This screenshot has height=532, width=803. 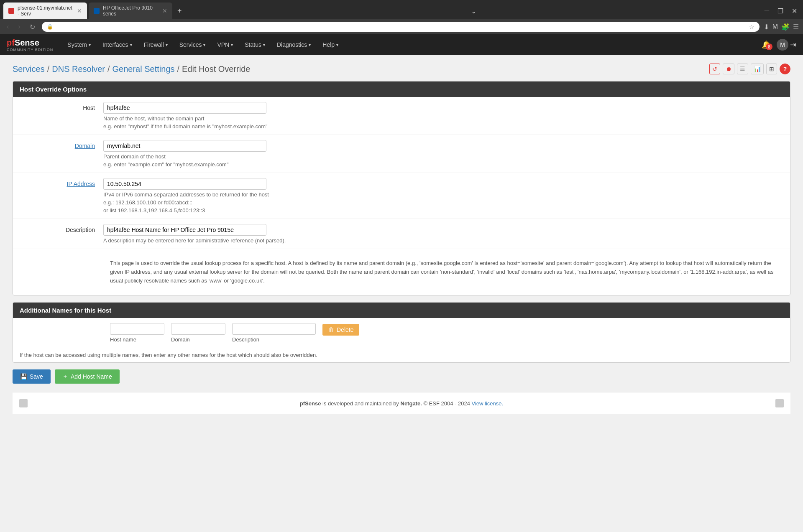 What do you see at coordinates (179, 69) in the screenshot?
I see `breadcrumb-sep-3: /` at bounding box center [179, 69].